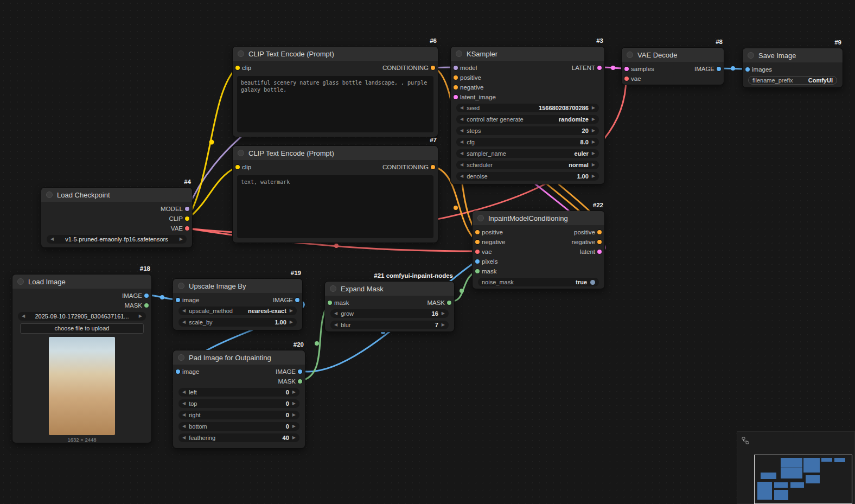  What do you see at coordinates (538, 250) in the screenshot?
I see `node-inpaint-model-conditioning: #22 InpaintModelConditioning positive ne…` at bounding box center [538, 250].